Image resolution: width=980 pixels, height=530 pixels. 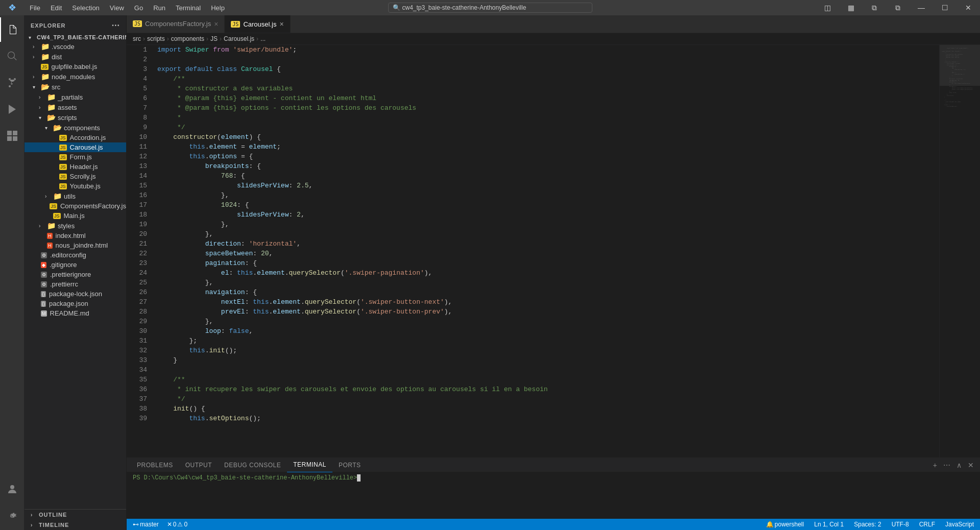 I want to click on sidebar-label-header: Header.js, so click(x=84, y=166).